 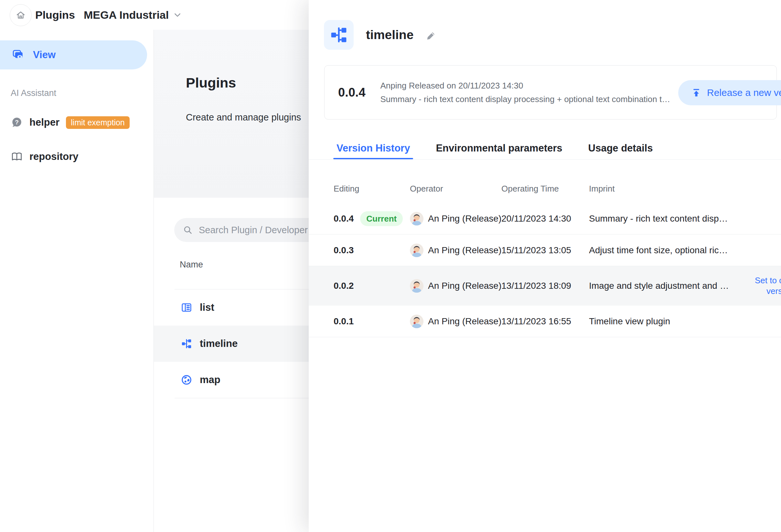 What do you see at coordinates (74, 55) in the screenshot?
I see `sidebar-item-view: View` at bounding box center [74, 55].